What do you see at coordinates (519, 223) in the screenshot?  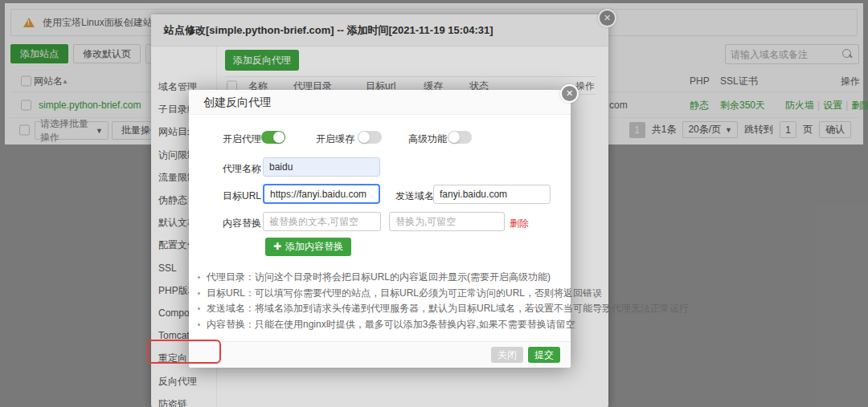 I see `delete-replace-link: 删除` at bounding box center [519, 223].